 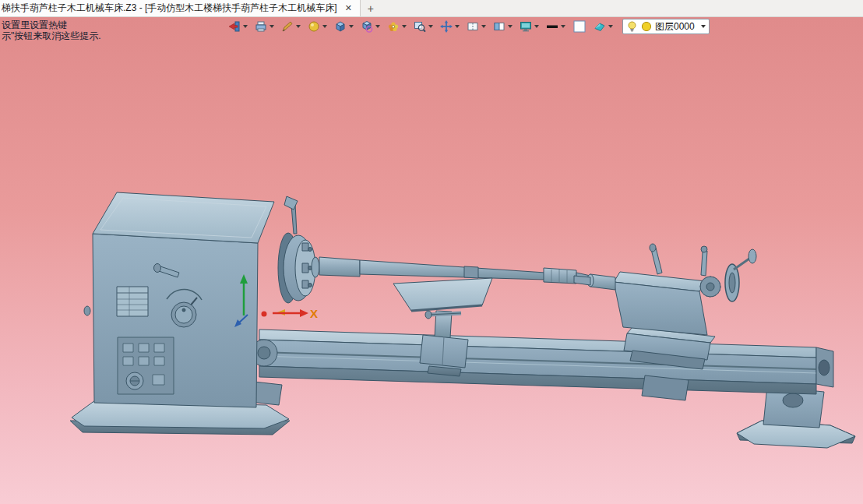 I want to click on zoom-window-icon, so click(x=424, y=26).